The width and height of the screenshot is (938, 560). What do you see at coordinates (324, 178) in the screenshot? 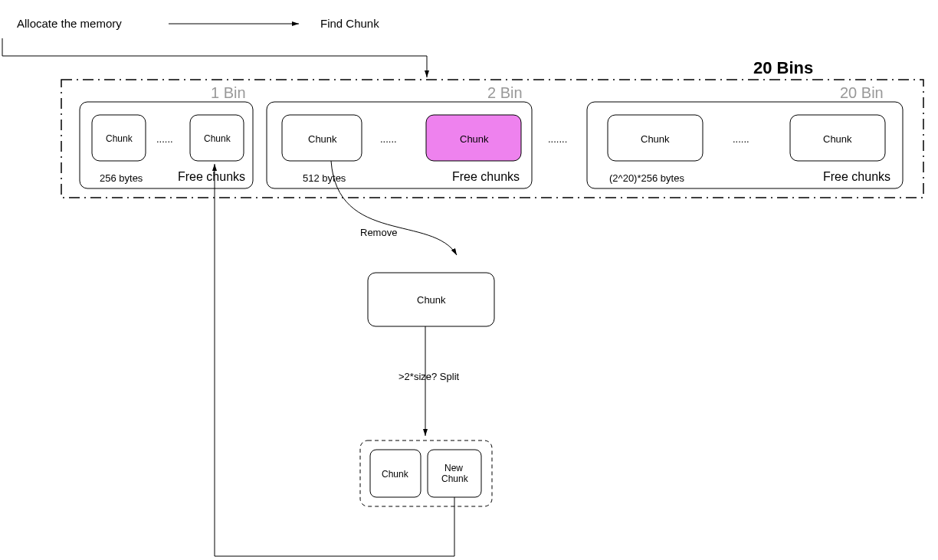
I see `bin2-size: 512 bytes` at bounding box center [324, 178].